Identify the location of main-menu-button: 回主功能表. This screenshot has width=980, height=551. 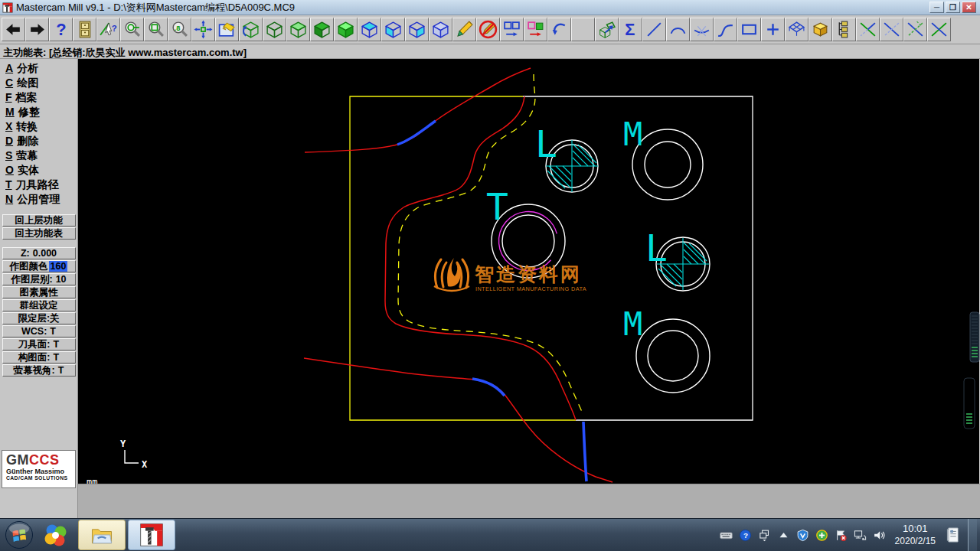
(39, 233).